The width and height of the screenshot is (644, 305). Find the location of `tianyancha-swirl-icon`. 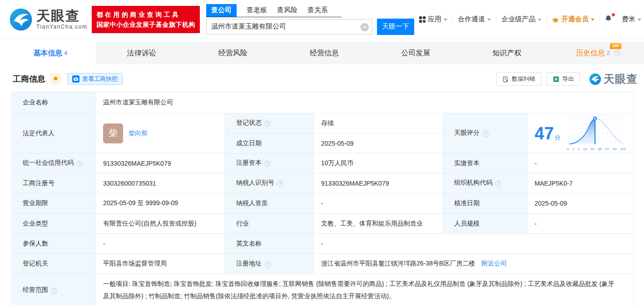

tianyancha-swirl-icon is located at coordinates (595, 79).